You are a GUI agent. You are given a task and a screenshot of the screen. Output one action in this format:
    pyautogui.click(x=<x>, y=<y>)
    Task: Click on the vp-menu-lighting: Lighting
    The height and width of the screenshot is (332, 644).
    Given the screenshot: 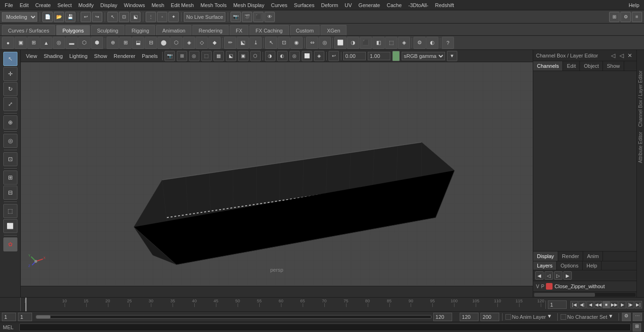 What is the action you would take?
    pyautogui.click(x=78, y=56)
    